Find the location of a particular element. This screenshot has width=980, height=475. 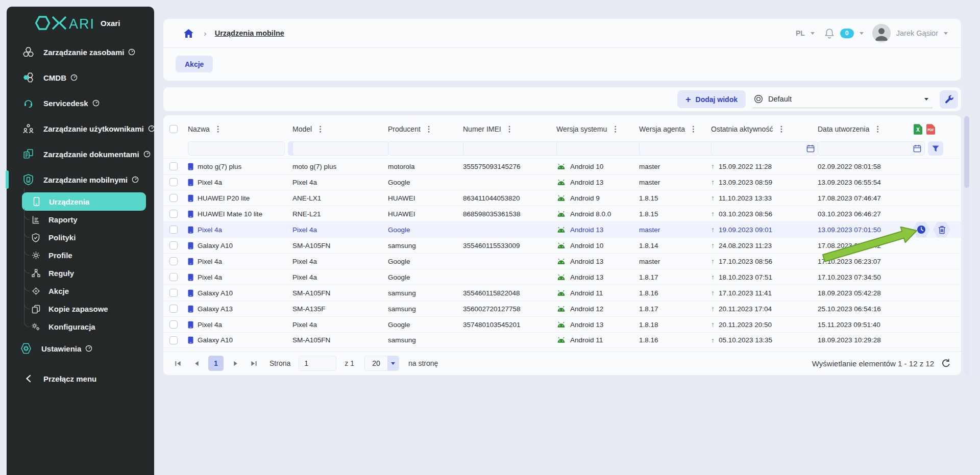

export-excel-icon: X is located at coordinates (918, 130).